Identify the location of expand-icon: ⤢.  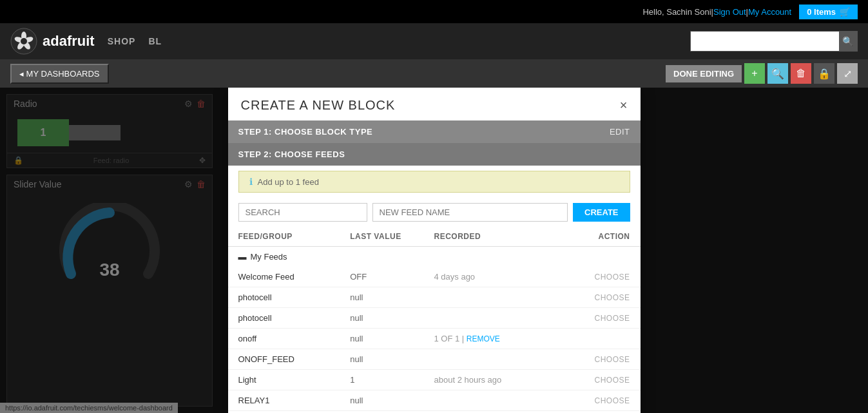
(848, 73).